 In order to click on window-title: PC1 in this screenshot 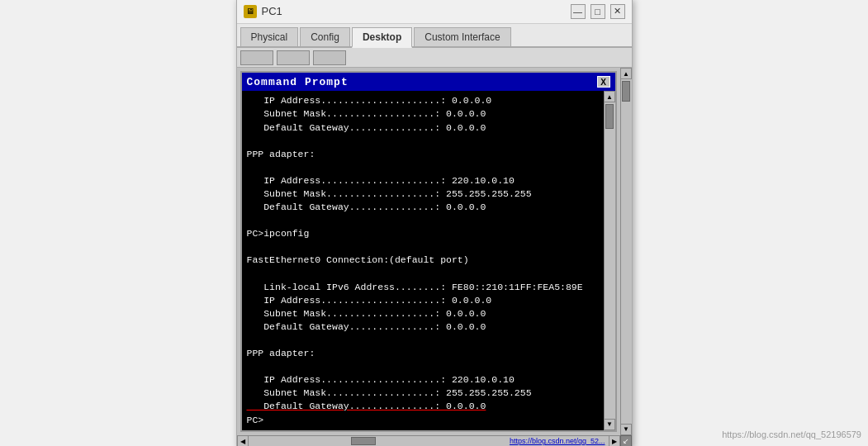, I will do `click(416, 12)`.